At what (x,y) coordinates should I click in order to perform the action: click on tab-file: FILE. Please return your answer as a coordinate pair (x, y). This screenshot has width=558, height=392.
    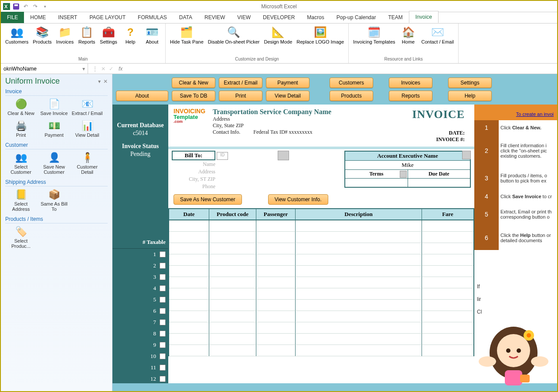
    Looking at the image, I should click on (12, 17).